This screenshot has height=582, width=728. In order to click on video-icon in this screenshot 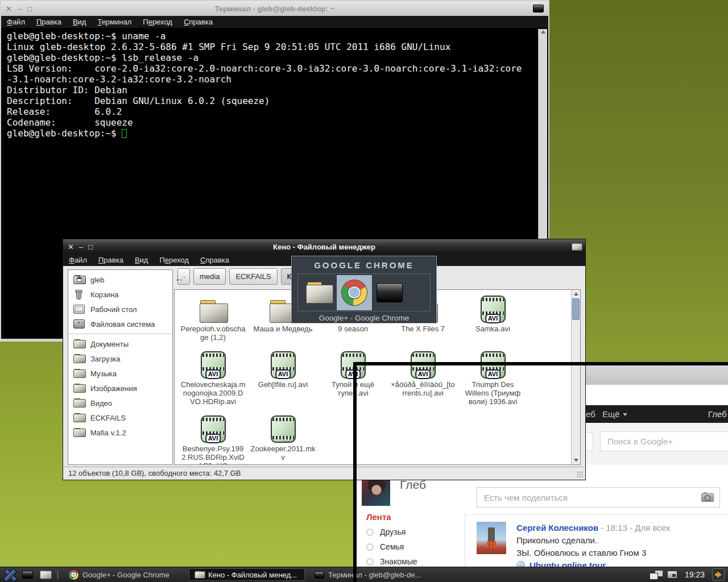, I will do `click(283, 429)`.